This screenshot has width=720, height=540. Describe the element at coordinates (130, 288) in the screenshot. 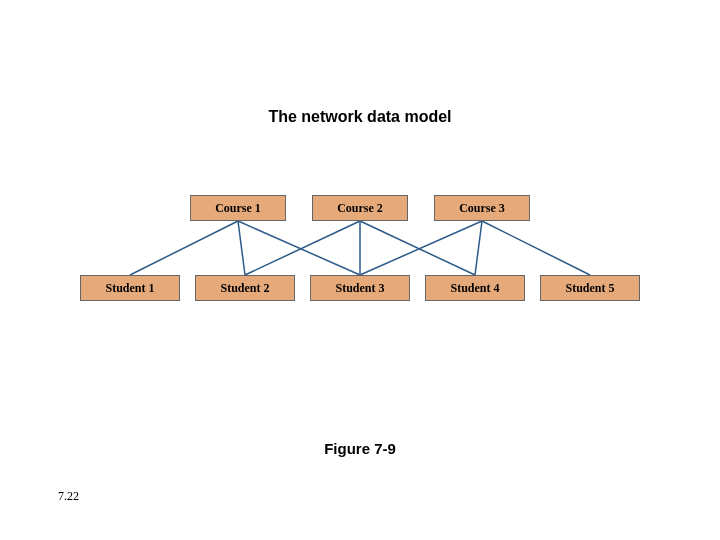

I see `student-box-1: Student 1` at that location.